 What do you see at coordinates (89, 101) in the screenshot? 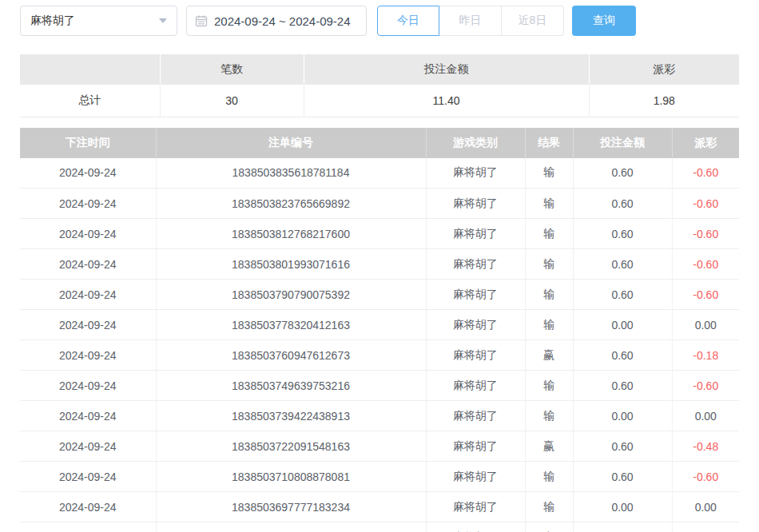
I see `summary-total-label: 总计` at bounding box center [89, 101].